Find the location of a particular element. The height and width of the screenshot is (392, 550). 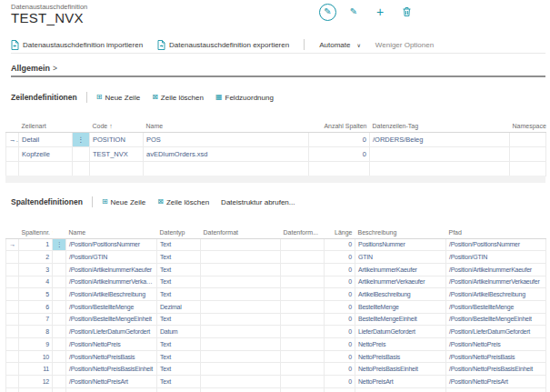

column-header-code: Code↑ is located at coordinates (116, 124).